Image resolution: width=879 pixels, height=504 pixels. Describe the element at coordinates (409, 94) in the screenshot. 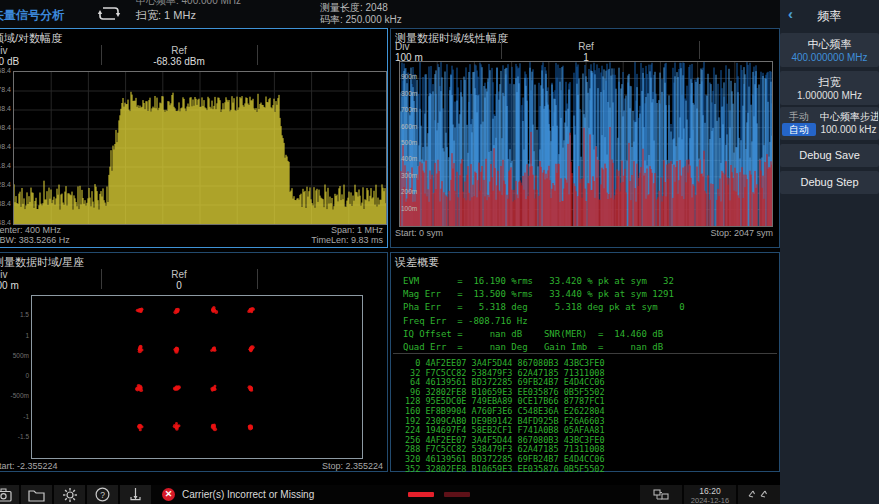

I see `y-axis-label: 800m` at that location.